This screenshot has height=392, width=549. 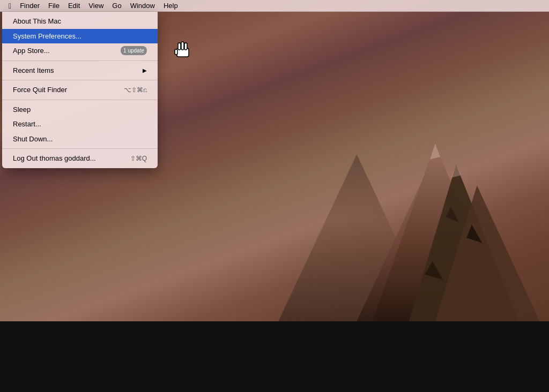 I want to click on system-preferences-item: System Preferences..., so click(x=80, y=36).